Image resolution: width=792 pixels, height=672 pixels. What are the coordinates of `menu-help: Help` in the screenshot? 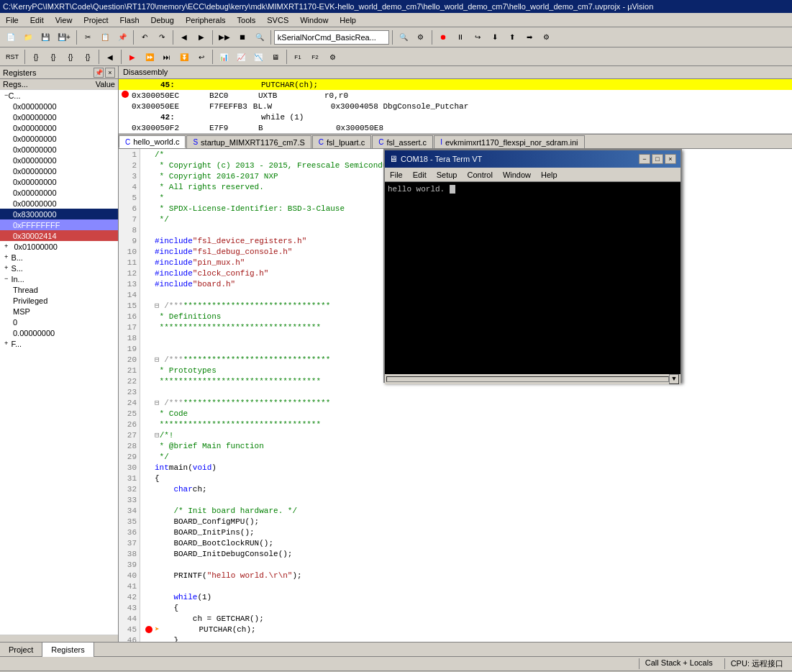 It's located at (348, 20).